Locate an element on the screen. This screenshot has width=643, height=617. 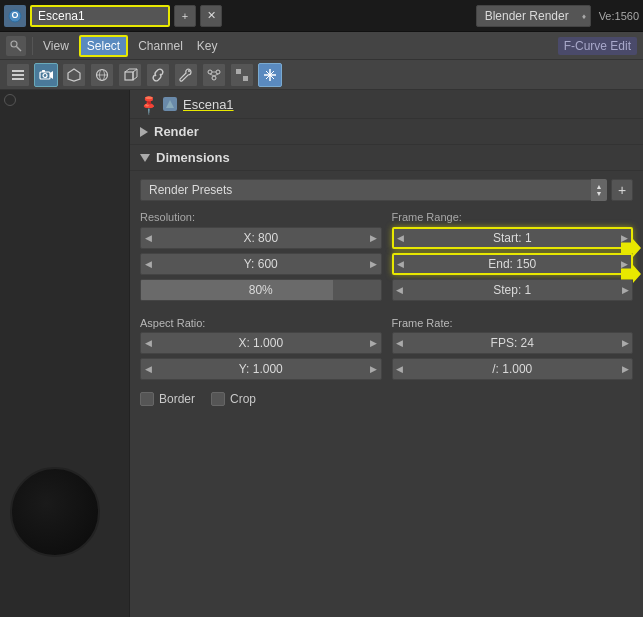
sidebar-add-btn is located at coordinates (10, 100).